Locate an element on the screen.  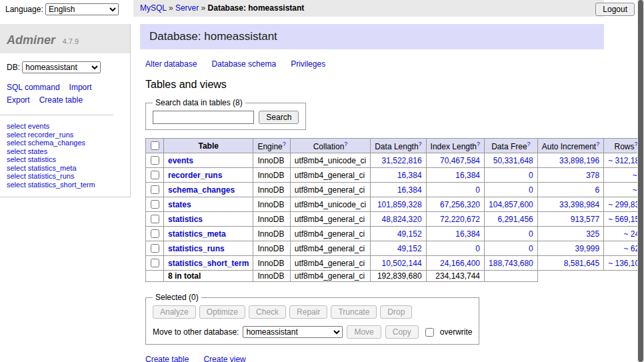
table-link-events: events is located at coordinates (181, 161).